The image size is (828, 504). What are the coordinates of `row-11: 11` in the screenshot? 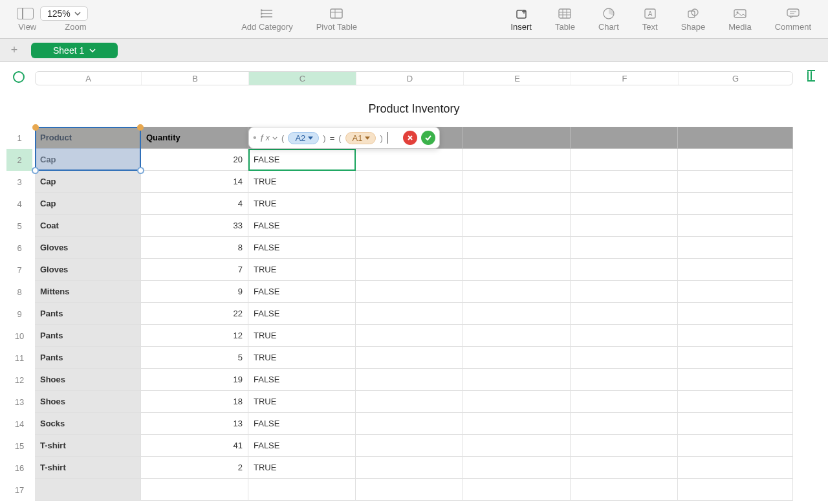 It's located at (19, 358).